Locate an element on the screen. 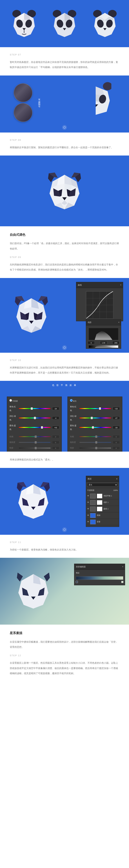  section-title: 星系素描 is located at coordinates (64, 633).